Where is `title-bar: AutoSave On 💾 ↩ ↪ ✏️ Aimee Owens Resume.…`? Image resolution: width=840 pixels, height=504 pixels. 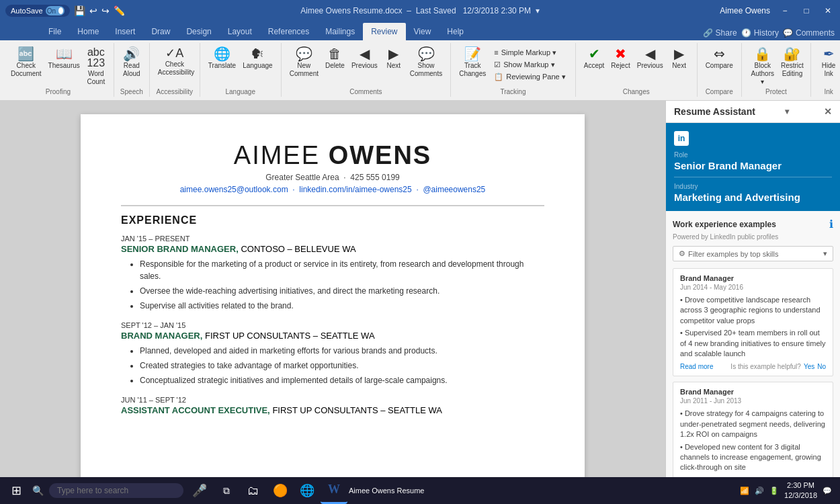 title-bar: AutoSave On 💾 ↩ ↪ ✏️ Aimee Owens Resume.… is located at coordinates (420, 11).